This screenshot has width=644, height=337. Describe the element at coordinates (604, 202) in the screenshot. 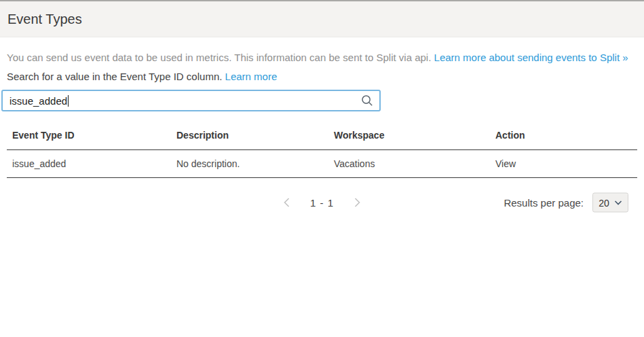

I see `results-per-page-value: 20` at that location.